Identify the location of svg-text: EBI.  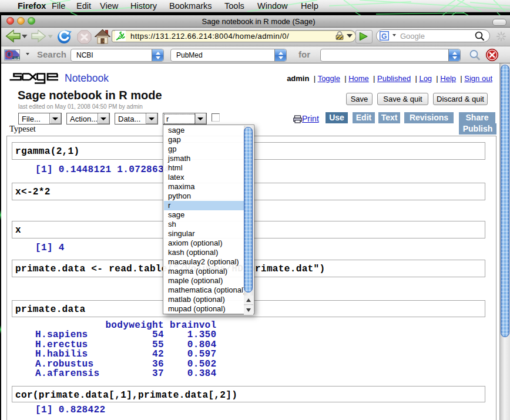
(16, 58).